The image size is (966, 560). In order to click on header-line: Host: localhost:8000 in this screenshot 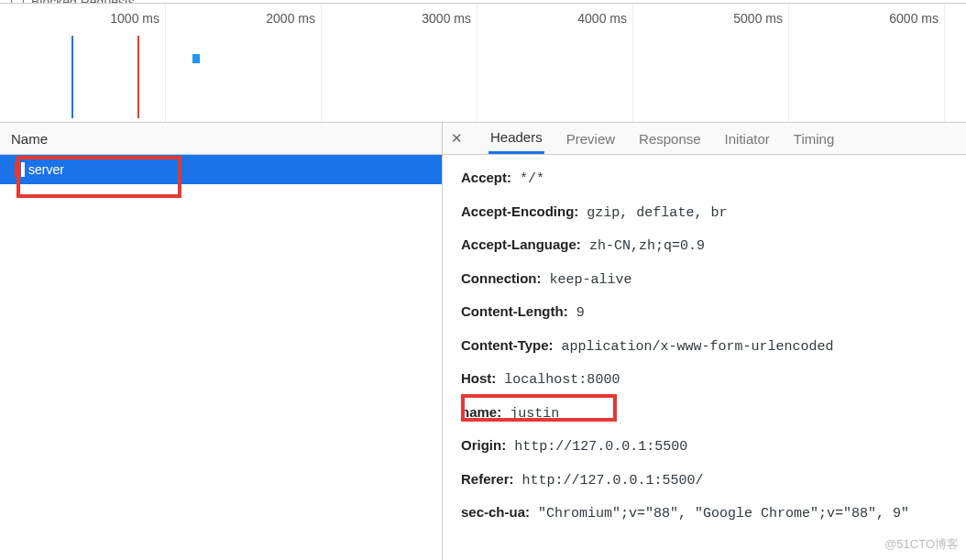, I will do `click(713, 379)`.